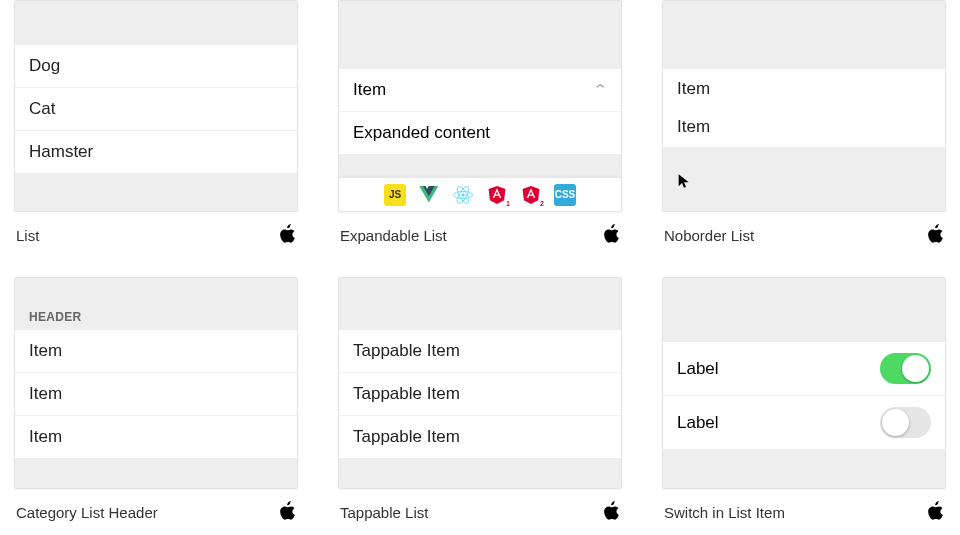  What do you see at coordinates (156, 66) in the screenshot?
I see `list-item: Dog` at bounding box center [156, 66].